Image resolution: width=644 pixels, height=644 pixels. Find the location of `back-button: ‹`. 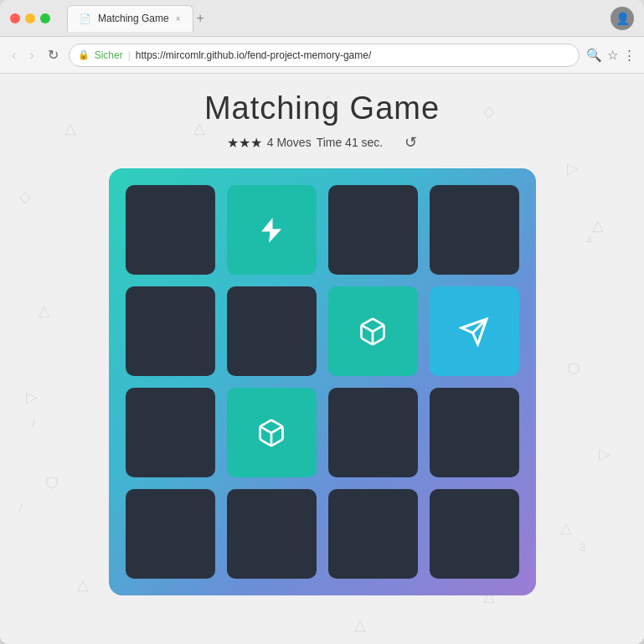

back-button: ‹ is located at coordinates (13, 55).